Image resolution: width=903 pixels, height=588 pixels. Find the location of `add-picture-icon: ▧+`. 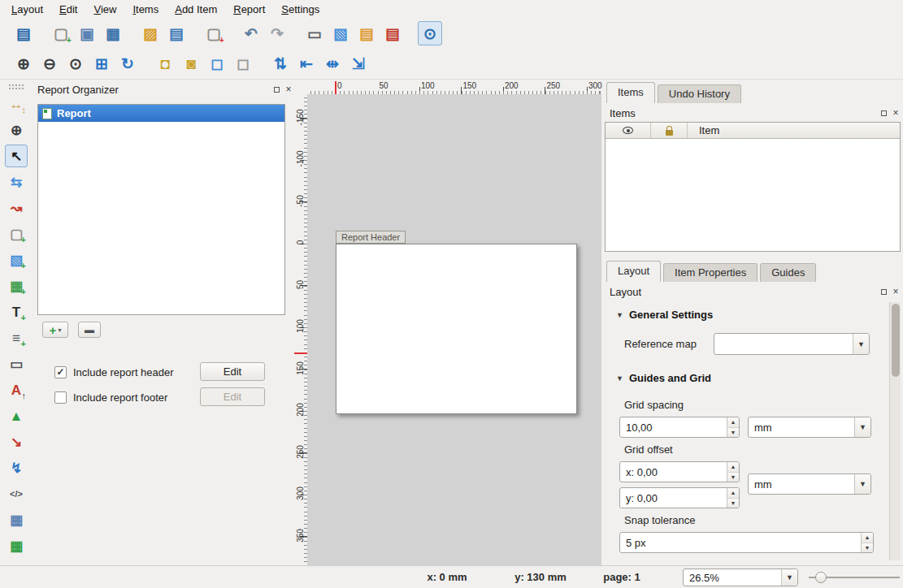

add-picture-icon: ▧+ is located at coordinates (16, 260).